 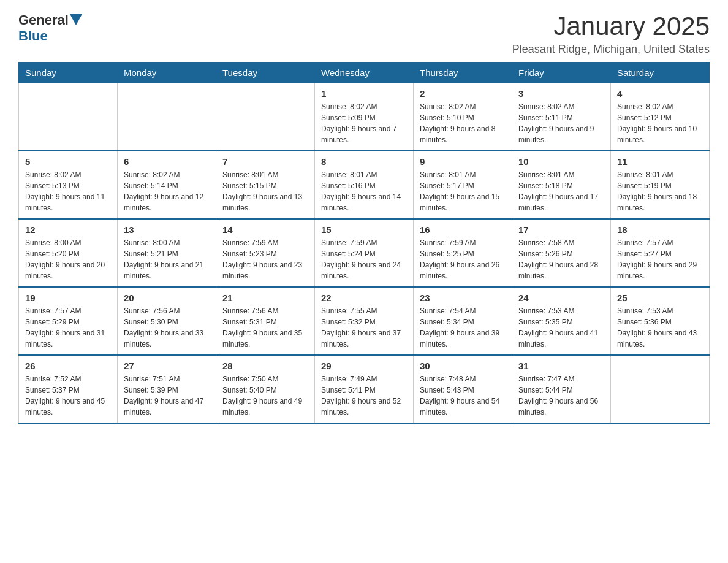 I want to click on calendar-day-cell: 4Sunrise: 8:02 AM Sunset: 5:12 PM Daylig…, so click(x=661, y=118).